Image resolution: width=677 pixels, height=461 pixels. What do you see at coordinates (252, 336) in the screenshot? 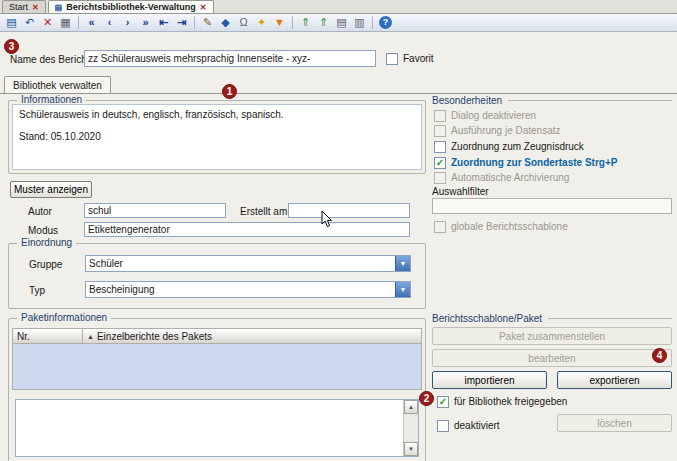
I see `column-header-einzelberichte: ▲ Einzelberichte des Pakets` at bounding box center [252, 336].